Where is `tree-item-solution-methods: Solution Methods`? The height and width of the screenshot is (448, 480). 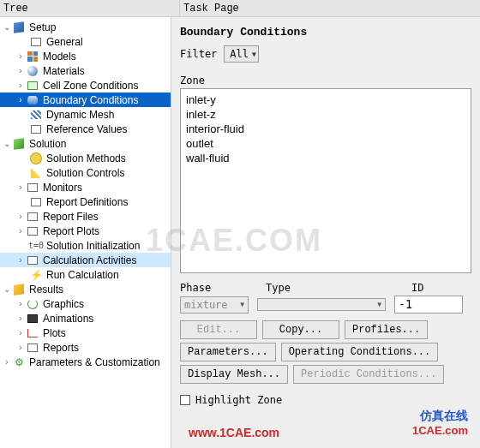 tree-item-solution-methods: Solution Methods is located at coordinates (86, 158).